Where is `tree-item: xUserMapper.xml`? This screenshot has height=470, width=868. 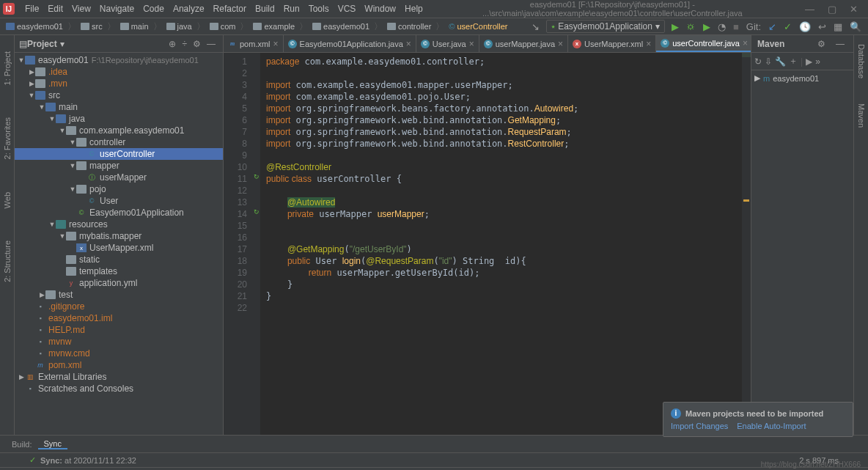 tree-item: xUserMapper.xml is located at coordinates (119, 248).